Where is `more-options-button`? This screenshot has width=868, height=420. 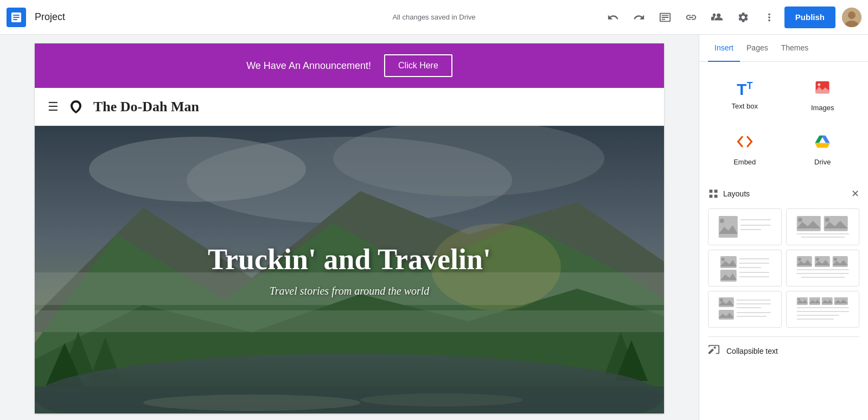
more-options-button is located at coordinates (769, 17).